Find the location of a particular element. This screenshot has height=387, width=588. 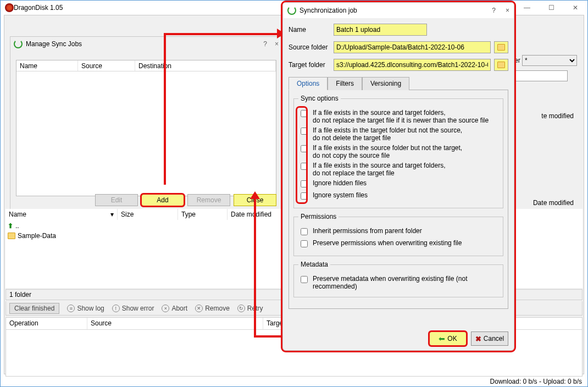

meta-preserve-checkbox is located at coordinates (304, 279).